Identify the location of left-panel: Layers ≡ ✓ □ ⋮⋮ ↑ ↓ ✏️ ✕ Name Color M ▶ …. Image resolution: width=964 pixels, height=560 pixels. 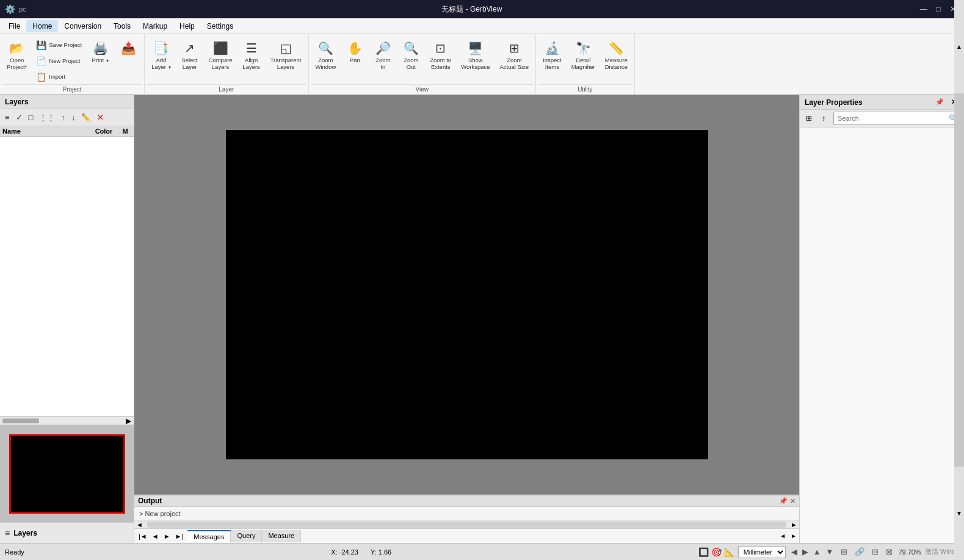
(67, 319).